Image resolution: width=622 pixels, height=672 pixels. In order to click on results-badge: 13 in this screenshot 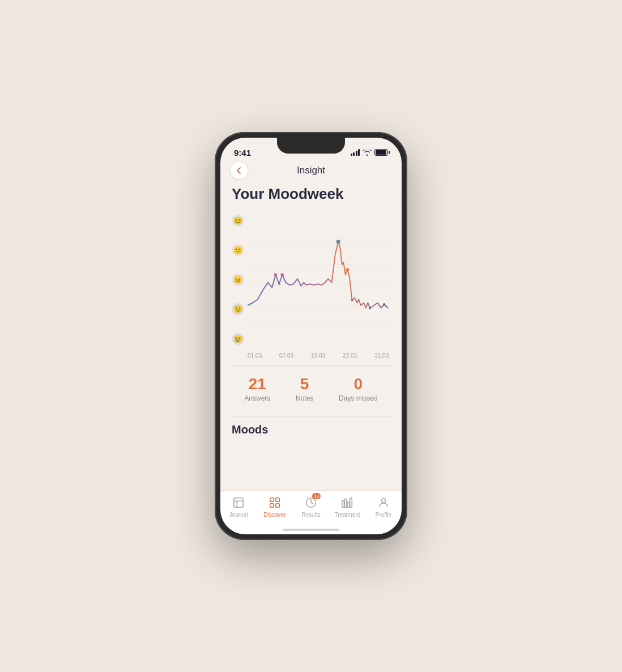, I will do `click(316, 496)`.